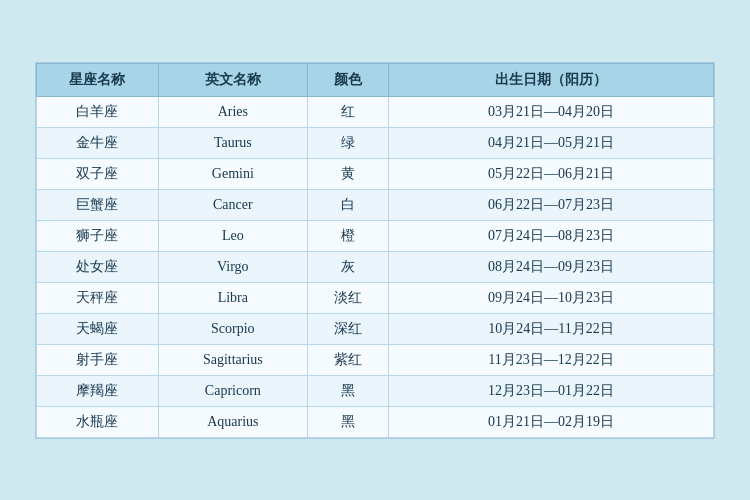 The image size is (750, 500). Describe the element at coordinates (98, 112) in the screenshot. I see `cell-chinese: 白羊座` at that location.